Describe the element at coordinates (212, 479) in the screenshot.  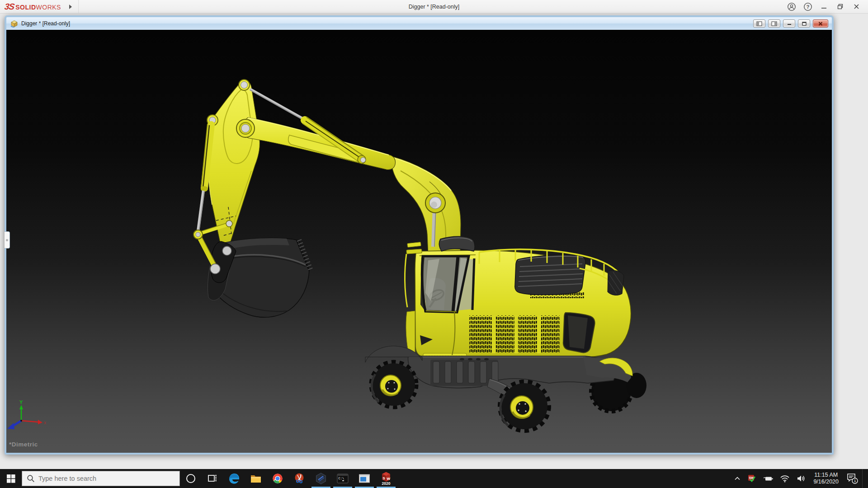
I see `task-view-icon` at that location.